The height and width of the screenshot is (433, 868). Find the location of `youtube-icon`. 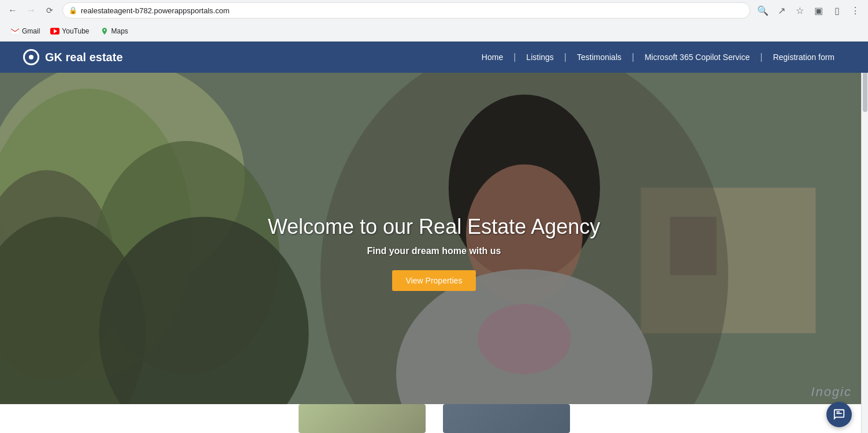

youtube-icon is located at coordinates (55, 31).